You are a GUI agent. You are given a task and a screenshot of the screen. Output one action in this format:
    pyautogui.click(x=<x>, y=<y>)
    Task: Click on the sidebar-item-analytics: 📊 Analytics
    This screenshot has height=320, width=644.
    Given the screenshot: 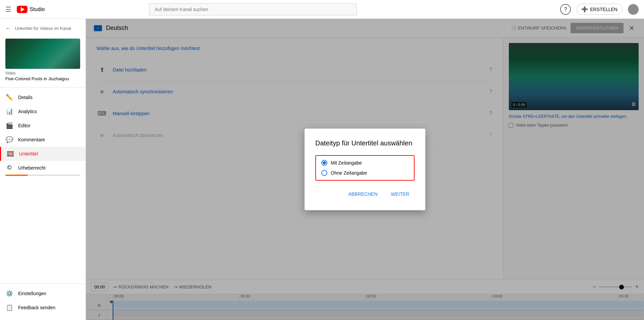 What is the action you would take?
    pyautogui.click(x=43, y=111)
    